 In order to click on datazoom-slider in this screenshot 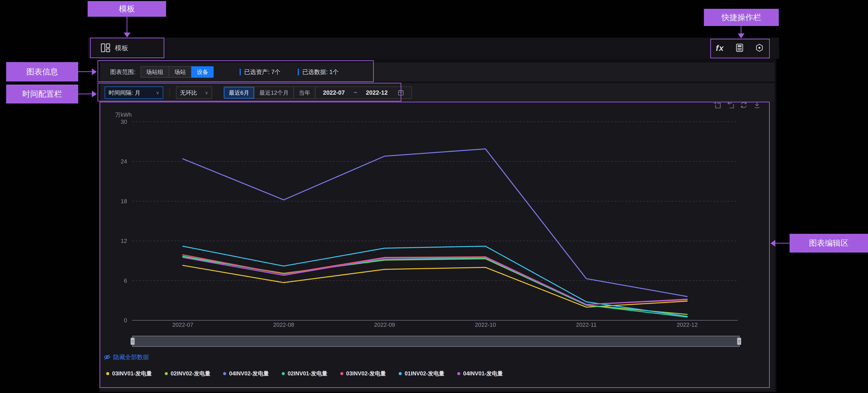, I will do `click(436, 341)`.